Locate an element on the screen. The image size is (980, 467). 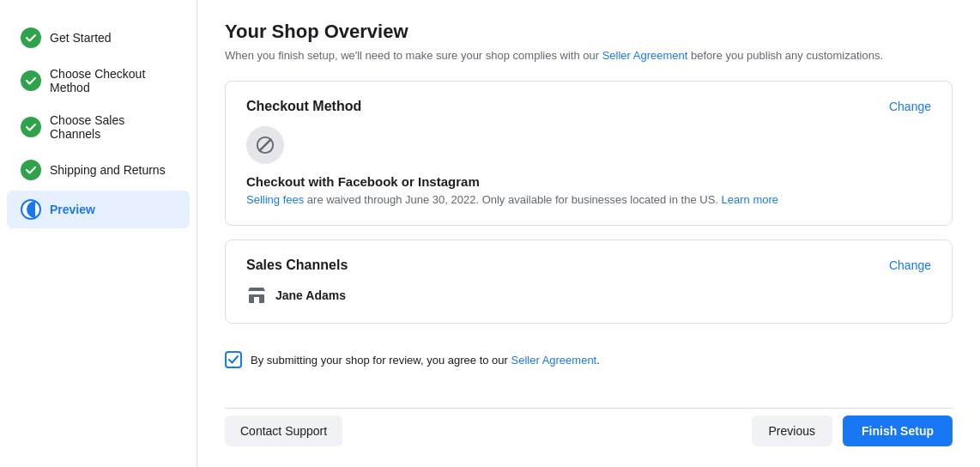
sales-channels-card-header: Sales Channels Change is located at coordinates (589, 265).